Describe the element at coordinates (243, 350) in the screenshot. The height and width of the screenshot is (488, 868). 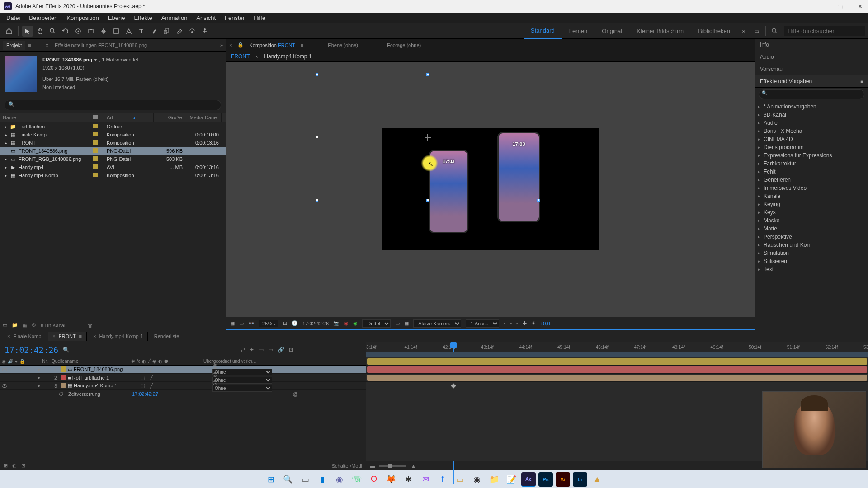
I see `tl-icon-1: ⇄` at that location.